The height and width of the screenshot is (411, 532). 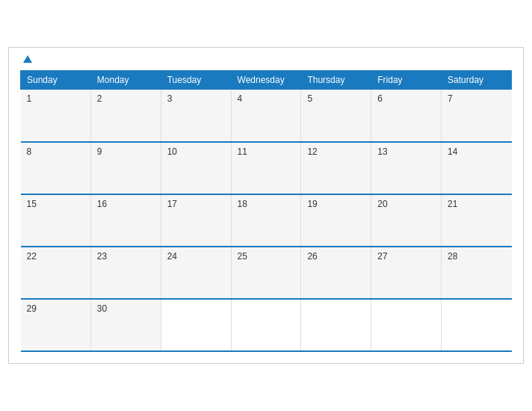 What do you see at coordinates (126, 81) in the screenshot?
I see `weekday-header-monday: Monday` at bounding box center [126, 81].